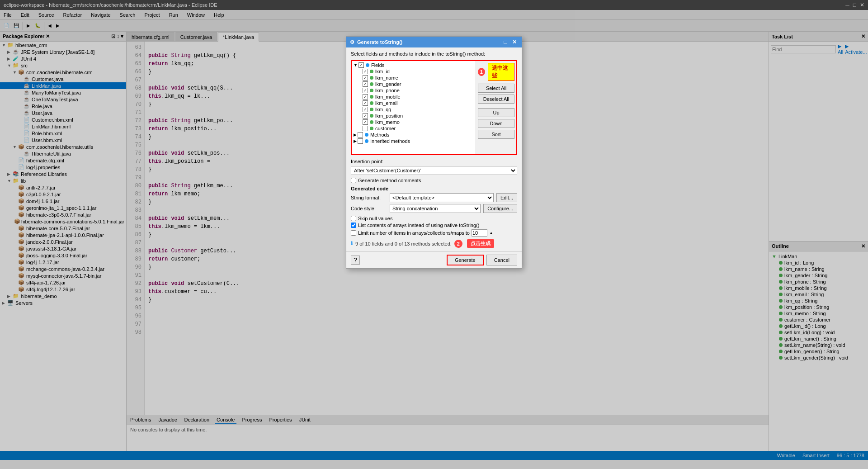 The height and width of the screenshot is (469, 868). I want to click on info-row: ℹ 9 of 10 fields and 0 of 13 methods sel…, so click(434, 243).